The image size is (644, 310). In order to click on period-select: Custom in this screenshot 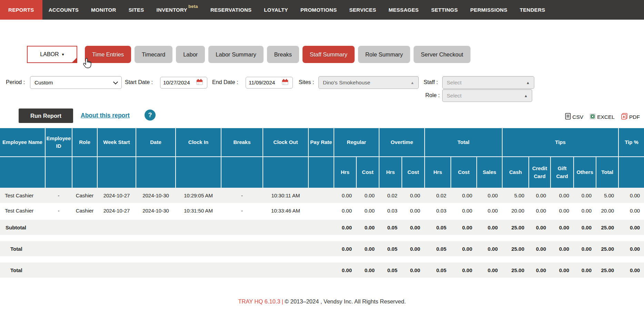, I will do `click(76, 83)`.